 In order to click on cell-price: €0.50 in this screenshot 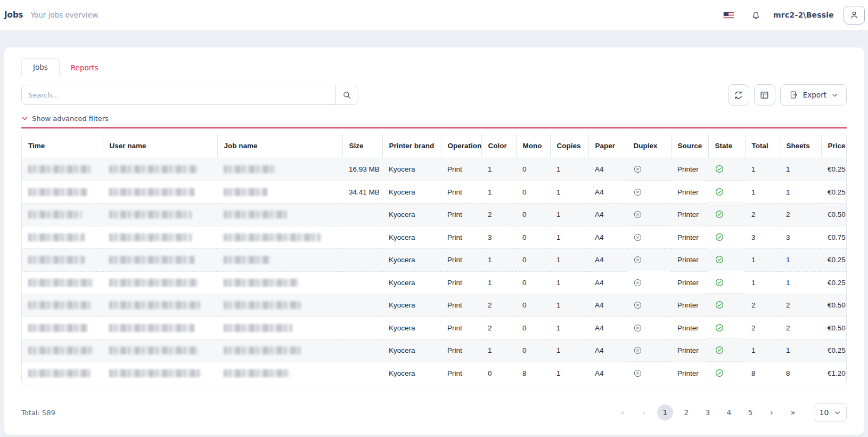, I will do `click(834, 215)`.